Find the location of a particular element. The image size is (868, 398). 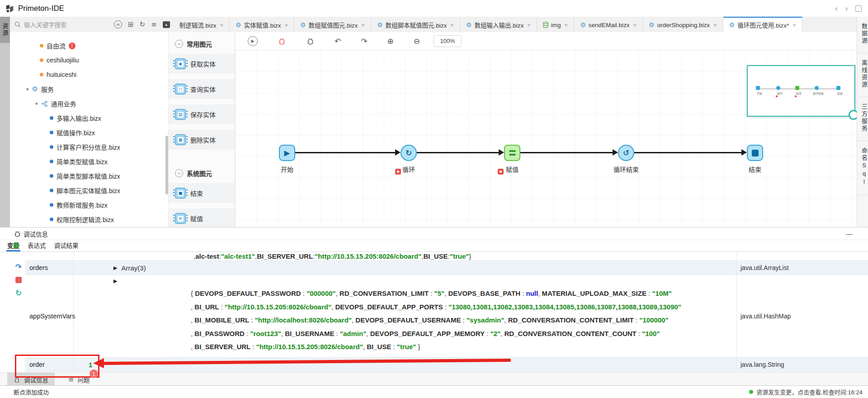

palette-item: ▤ 保存实体 is located at coordinates (202, 114).